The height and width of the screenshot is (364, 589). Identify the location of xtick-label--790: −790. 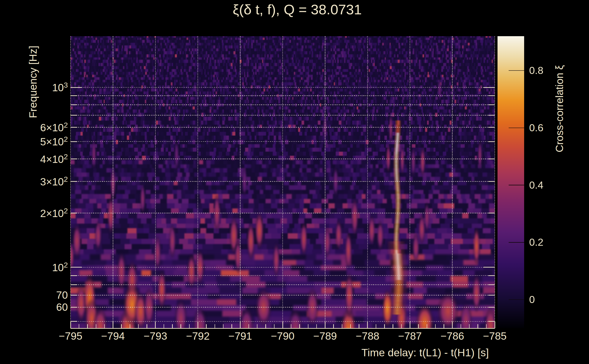
(283, 336).